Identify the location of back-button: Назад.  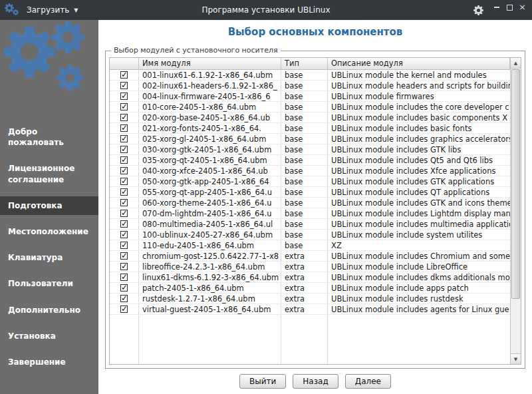
(315, 381).